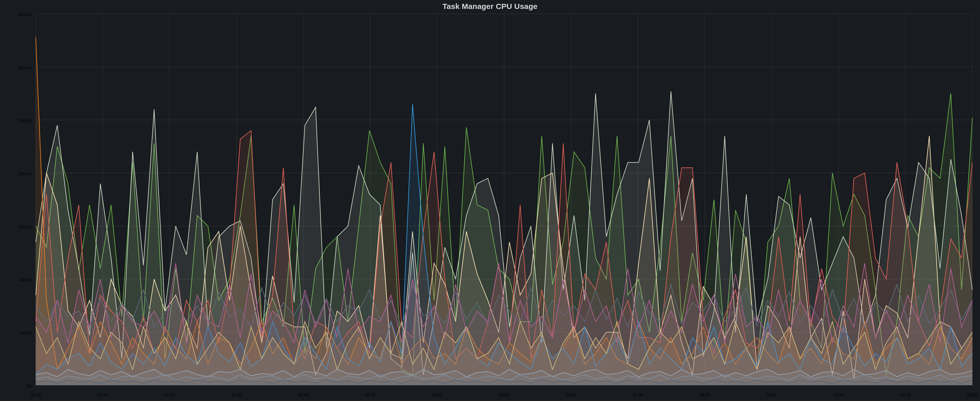 This screenshot has height=401, width=980. What do you see at coordinates (371, 395) in the screenshot?
I see `svg-text: 02:50` at bounding box center [371, 395].